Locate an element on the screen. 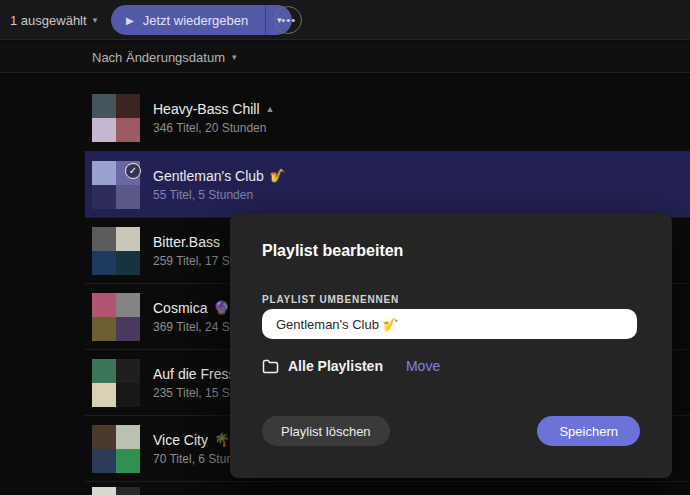 The height and width of the screenshot is (495, 690). playlist-title-emoji: 🌴 is located at coordinates (222, 440).